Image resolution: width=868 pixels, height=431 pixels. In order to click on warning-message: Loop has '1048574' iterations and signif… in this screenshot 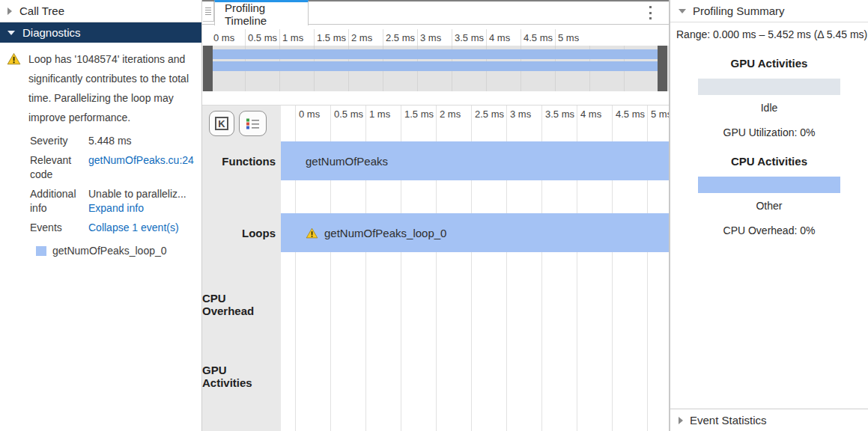, I will do `click(112, 88)`.